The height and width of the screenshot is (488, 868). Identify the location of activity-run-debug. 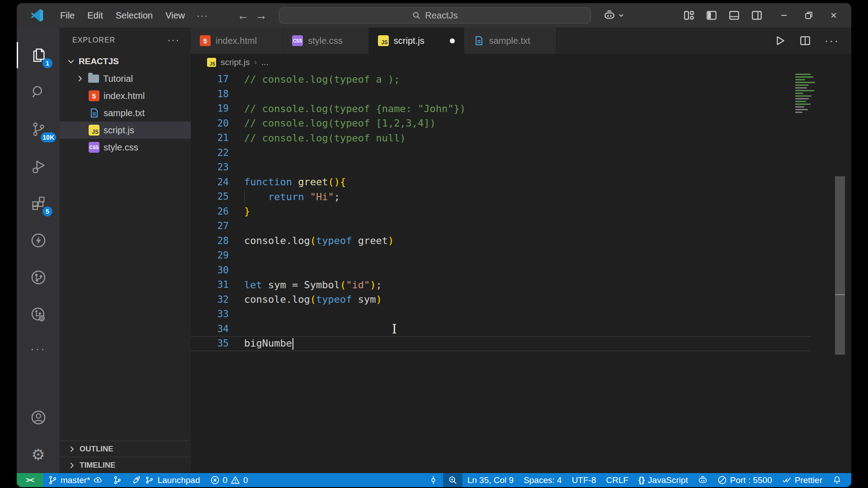
(38, 166).